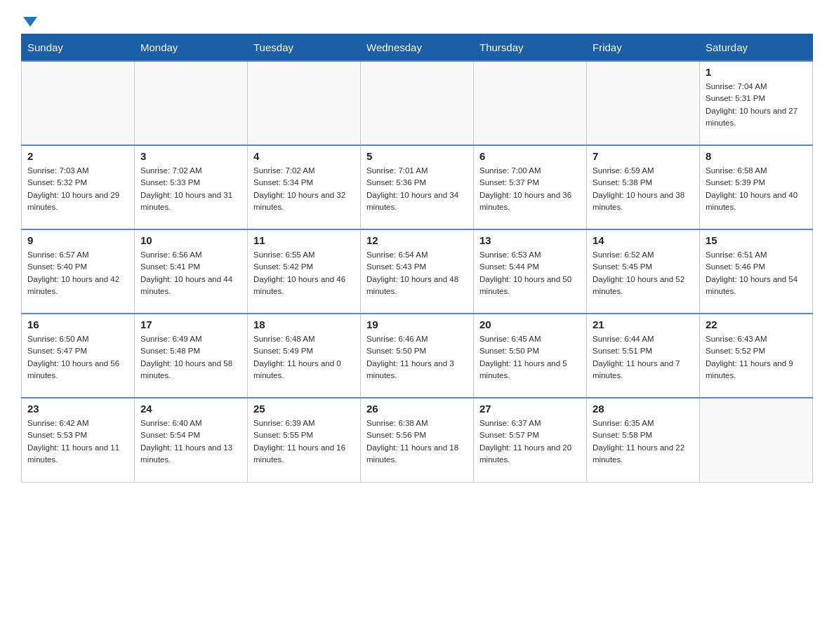 This screenshot has width=834, height=644. I want to click on day-info: Sunrise: 6:39 AM Sunset: 5:55 PM Dayligh…, so click(304, 442).